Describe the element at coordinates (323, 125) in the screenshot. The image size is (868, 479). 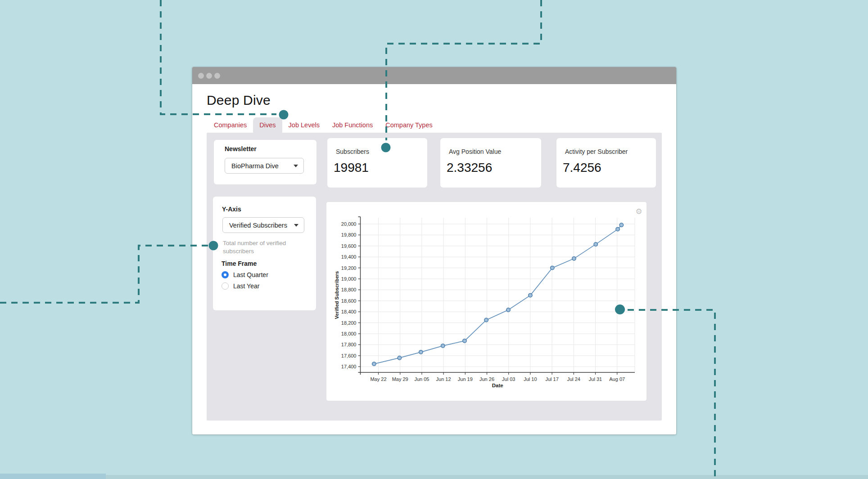
I see `tab-bar: CompaniesDivesJob LevelsJob FunctionsCom…` at that location.